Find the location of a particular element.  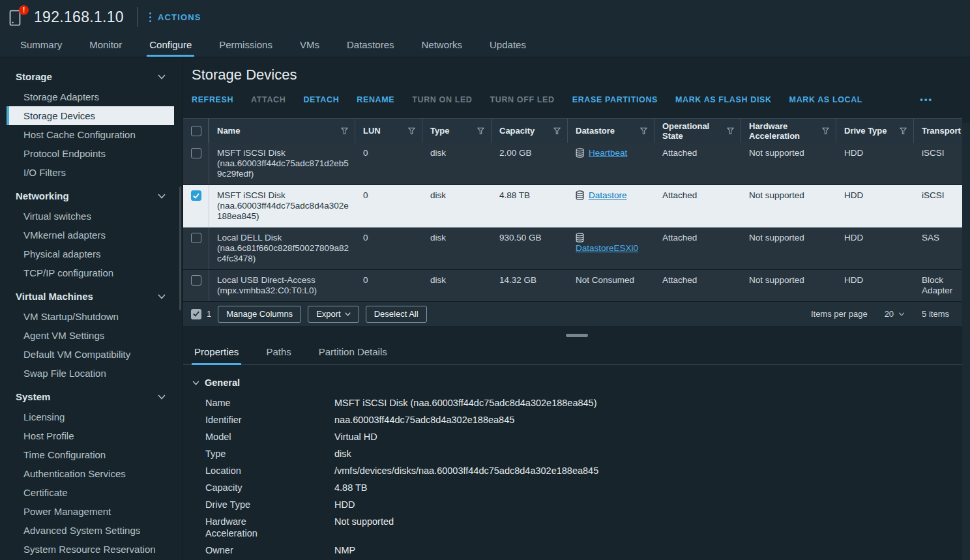

selection-summary-checkbox is located at coordinates (196, 314).